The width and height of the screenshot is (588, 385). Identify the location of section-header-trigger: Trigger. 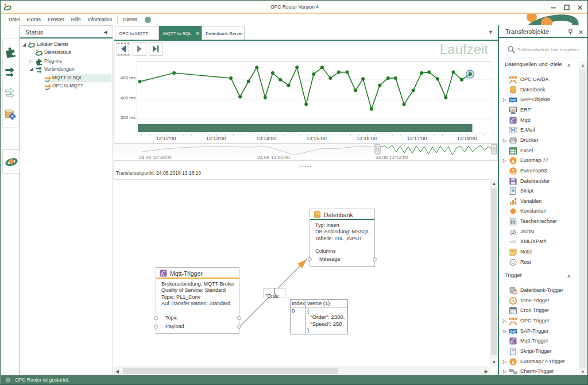
(541, 275).